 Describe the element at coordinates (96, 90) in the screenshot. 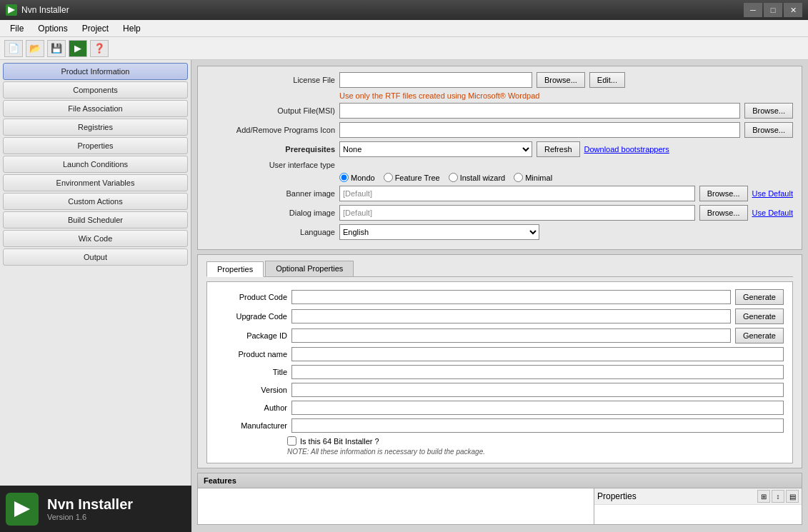

I see `sidebar-item-components: Components` at that location.